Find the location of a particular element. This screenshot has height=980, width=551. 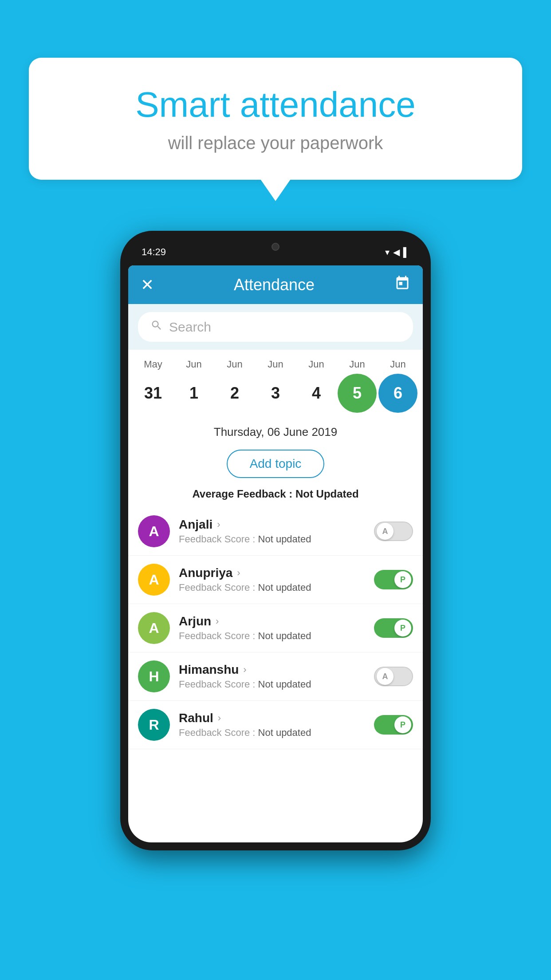

bubble-title: Smart attendance is located at coordinates (276, 105).